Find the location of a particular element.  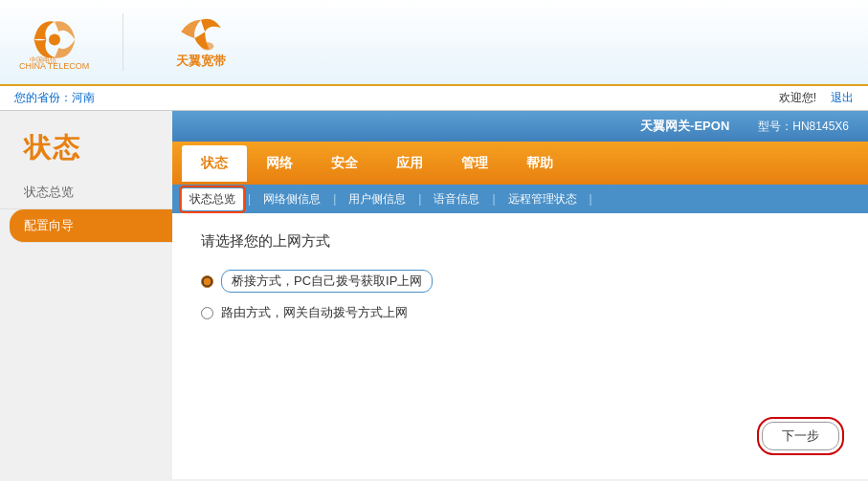

province-bar: 您的省份：河南 欢迎您! 退出 is located at coordinates (434, 98).